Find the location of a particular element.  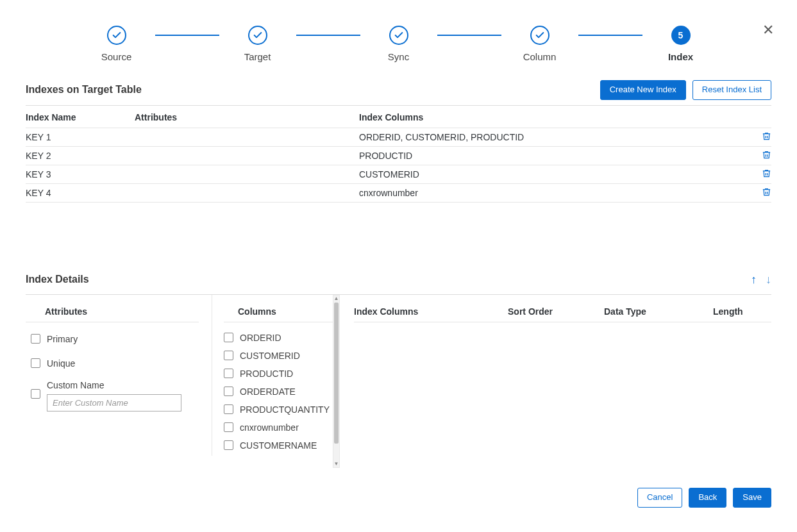

table-row: KEY 2 PRODUCTID is located at coordinates (399, 156).